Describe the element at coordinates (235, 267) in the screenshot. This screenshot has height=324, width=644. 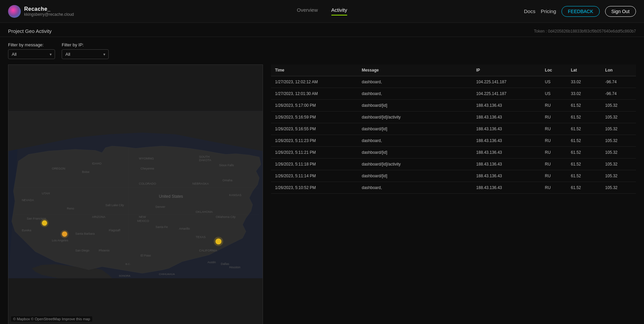
I see `svg-text: Houston` at that location.